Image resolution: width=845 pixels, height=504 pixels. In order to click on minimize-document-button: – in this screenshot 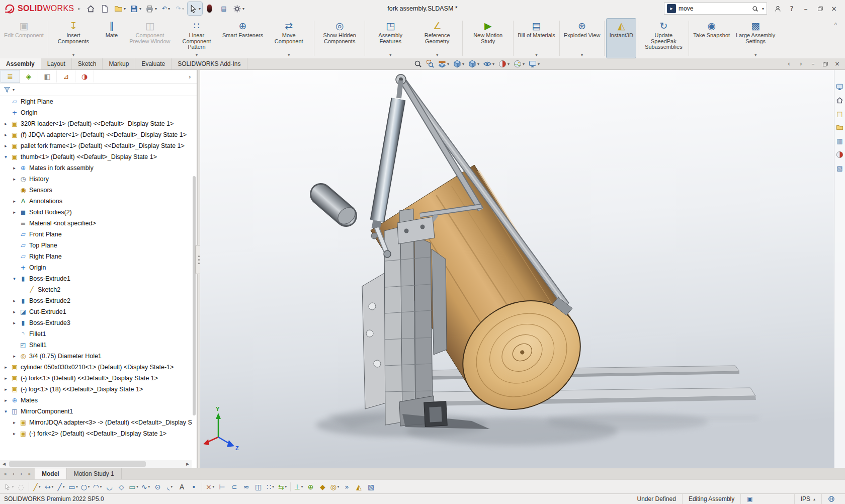, I will do `click(813, 64)`.